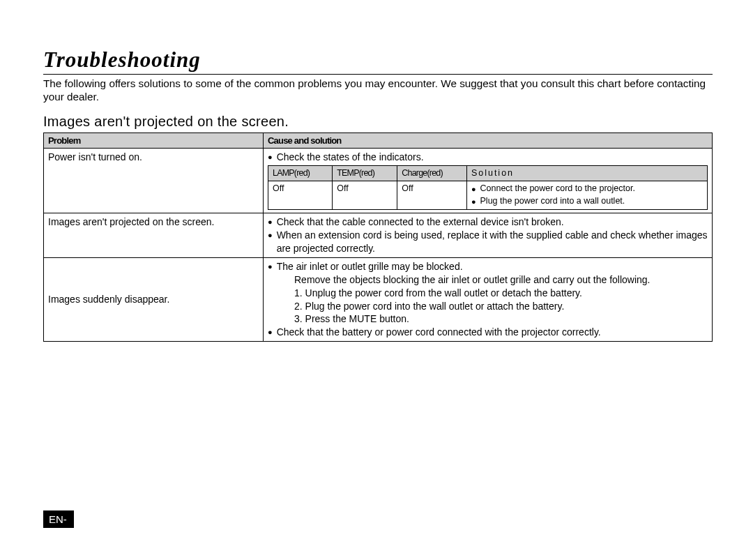  I want to click on nested-th: LAMP(red), so click(301, 174).